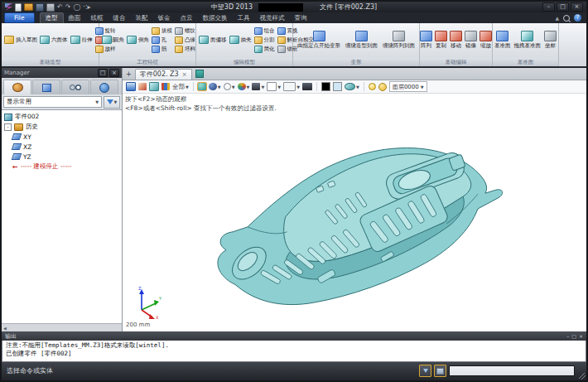 This screenshot has width=588, height=382. What do you see at coordinates (213, 40) in the screenshot?
I see `face-offset-button: 面偏移` at bounding box center [213, 40].